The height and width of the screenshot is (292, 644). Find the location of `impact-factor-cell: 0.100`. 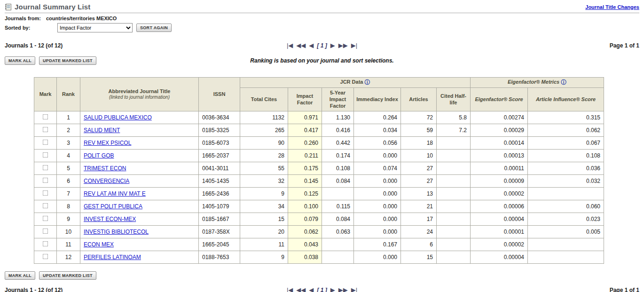

impact-factor-cell: 0.100 is located at coordinates (305, 207).